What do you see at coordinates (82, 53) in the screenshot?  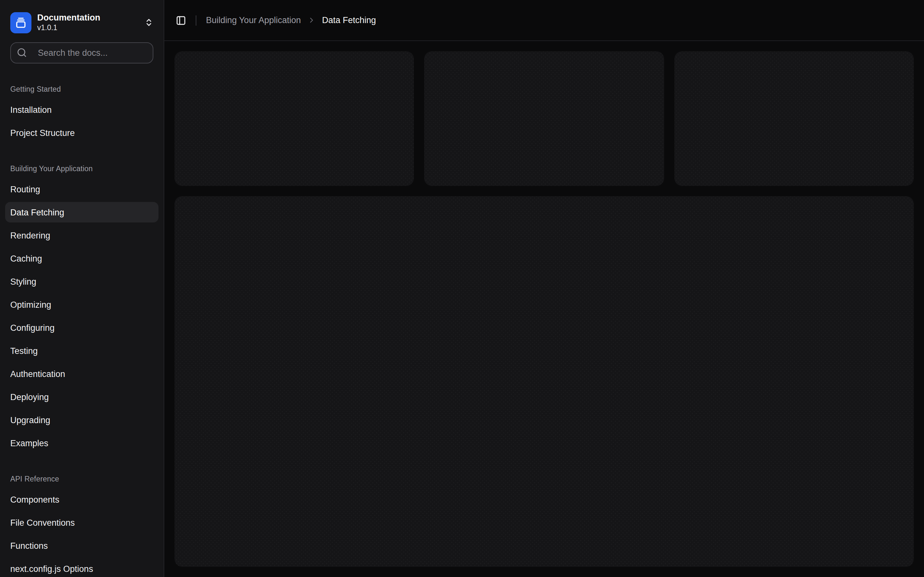 I see `search-container` at bounding box center [82, 53].